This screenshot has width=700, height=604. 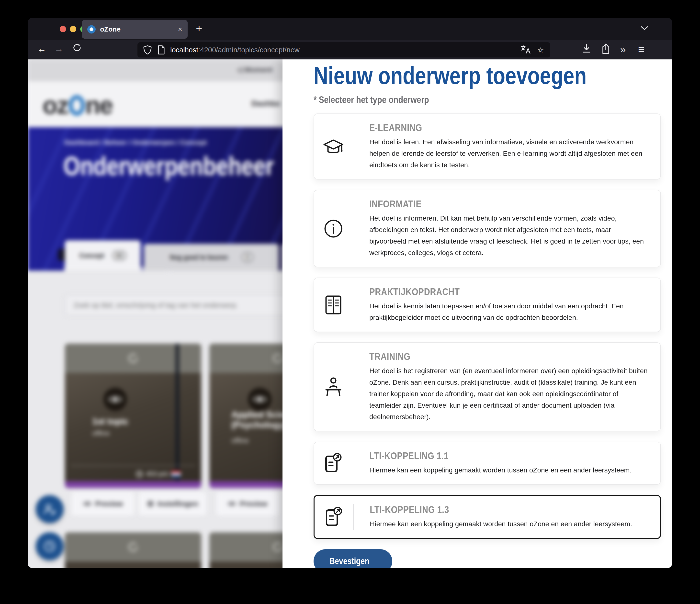 What do you see at coordinates (487, 387) in the screenshot?
I see `option-training: TRAINING Het doel is het registreren van…` at bounding box center [487, 387].